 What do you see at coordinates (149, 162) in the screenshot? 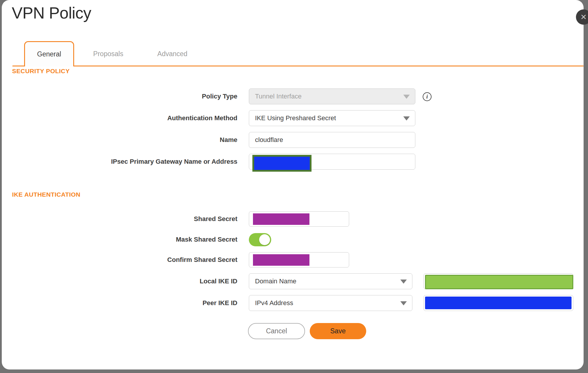
I see `ipsec-gateway-label: IPsec Primary Gateway Name or Address` at bounding box center [149, 162].